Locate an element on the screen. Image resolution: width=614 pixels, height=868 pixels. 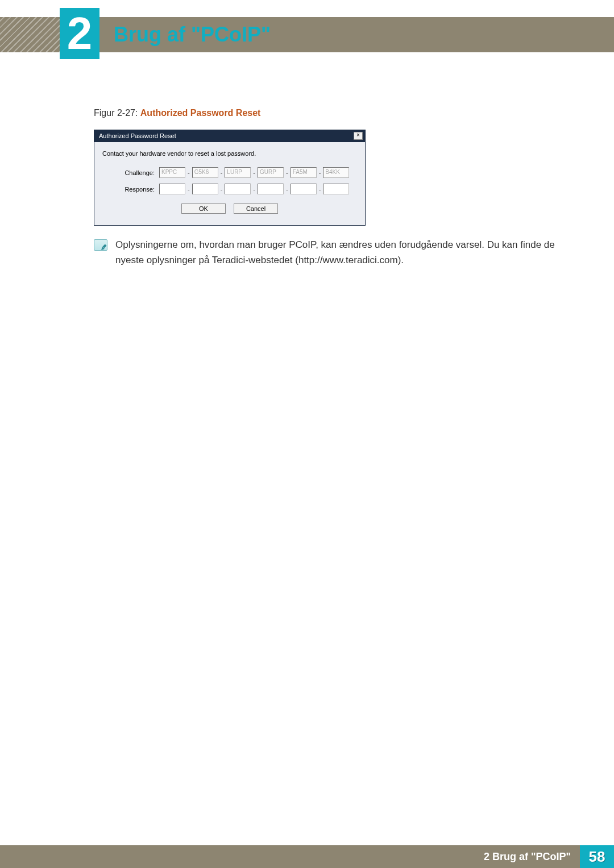
response-group: - - - - - is located at coordinates (254, 189).